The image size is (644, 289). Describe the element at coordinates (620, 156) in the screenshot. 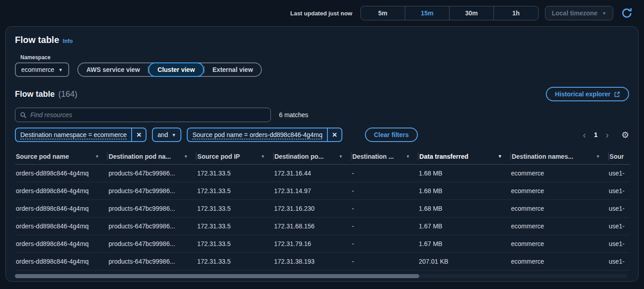

I see `column-header-source-truncated: Sour` at that location.